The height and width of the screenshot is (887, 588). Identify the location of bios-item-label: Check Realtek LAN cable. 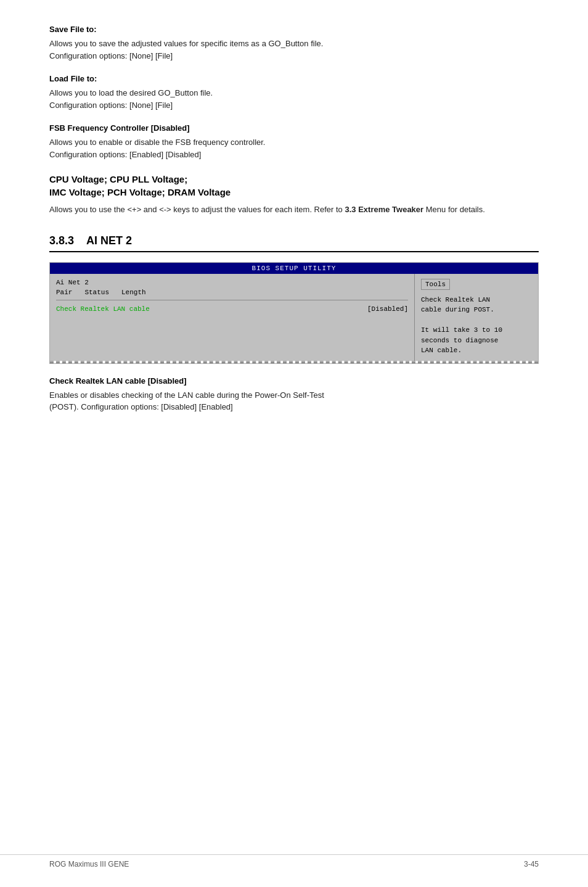
(208, 309).